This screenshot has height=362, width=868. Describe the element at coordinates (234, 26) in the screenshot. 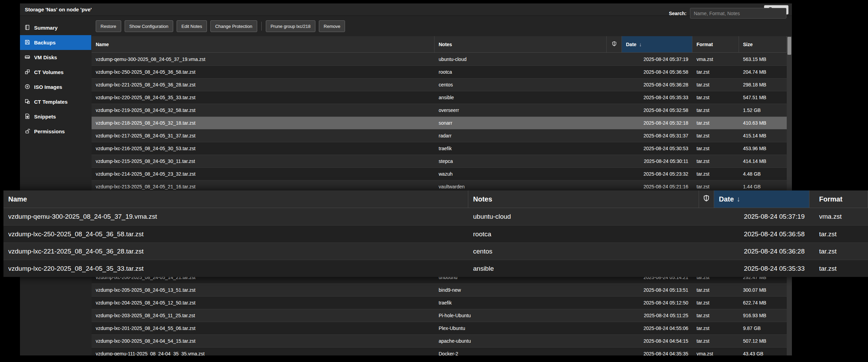

I see `change-protection-button: Change Protection` at that location.